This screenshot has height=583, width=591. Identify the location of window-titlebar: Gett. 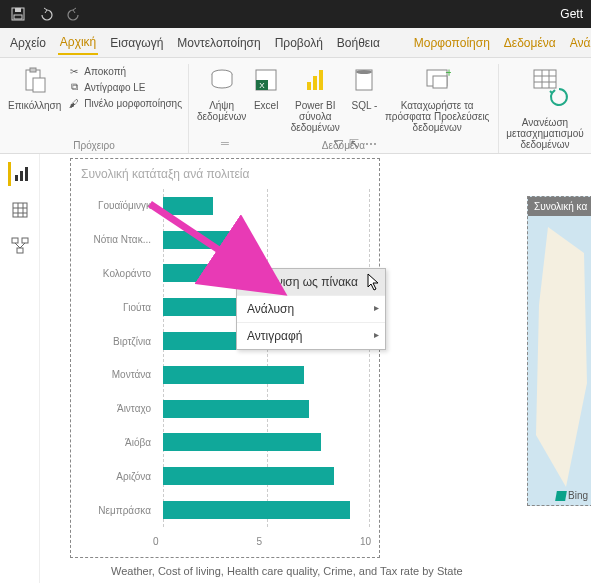
(296, 14).